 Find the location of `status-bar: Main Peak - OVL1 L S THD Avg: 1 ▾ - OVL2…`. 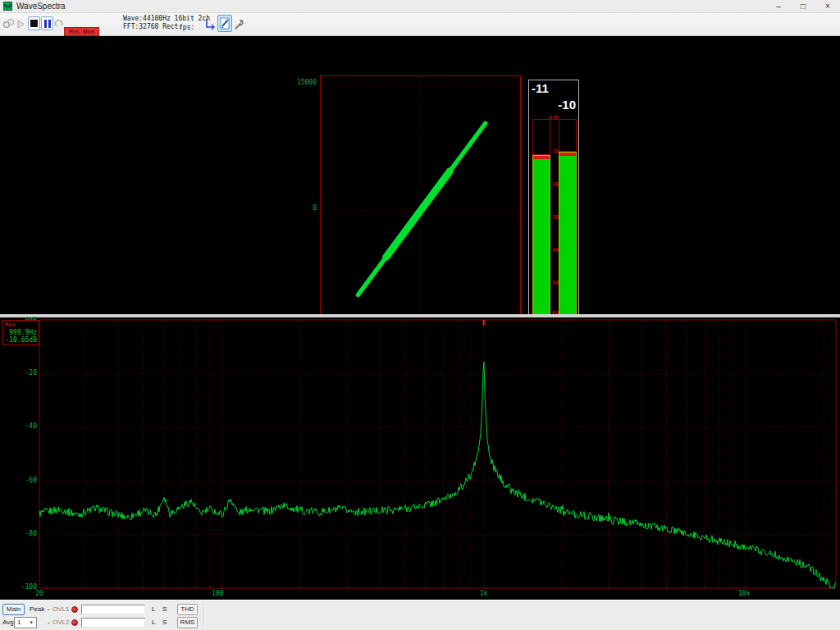

status-bar: Main Peak - OVL1 L S THD Avg: 1 ▾ - OVL2… is located at coordinates (420, 615).